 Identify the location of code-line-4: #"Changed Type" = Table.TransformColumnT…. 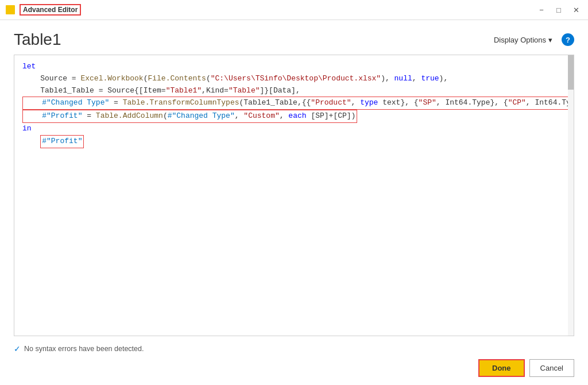
(294, 103).